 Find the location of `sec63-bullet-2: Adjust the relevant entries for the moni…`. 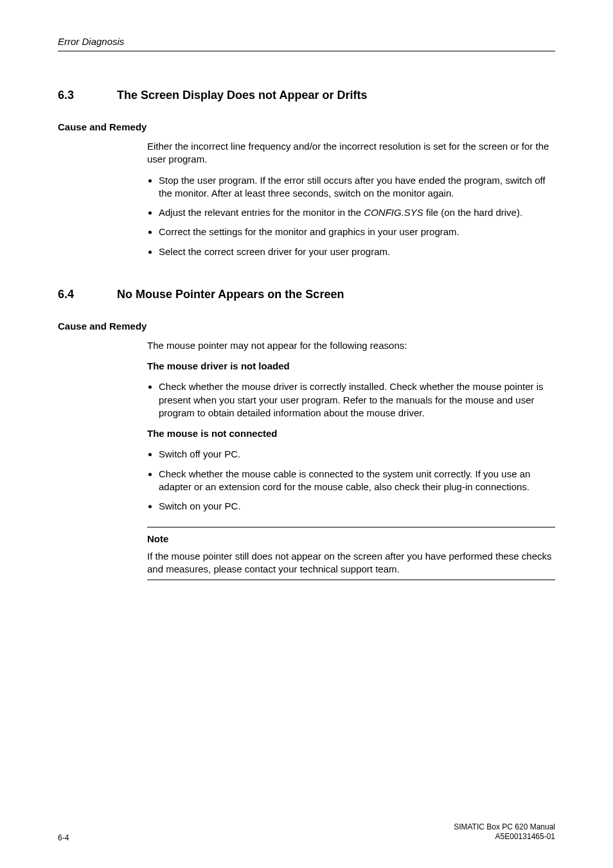

sec63-bullet-2: Adjust the relevant entries for the moni… is located at coordinates (357, 213).